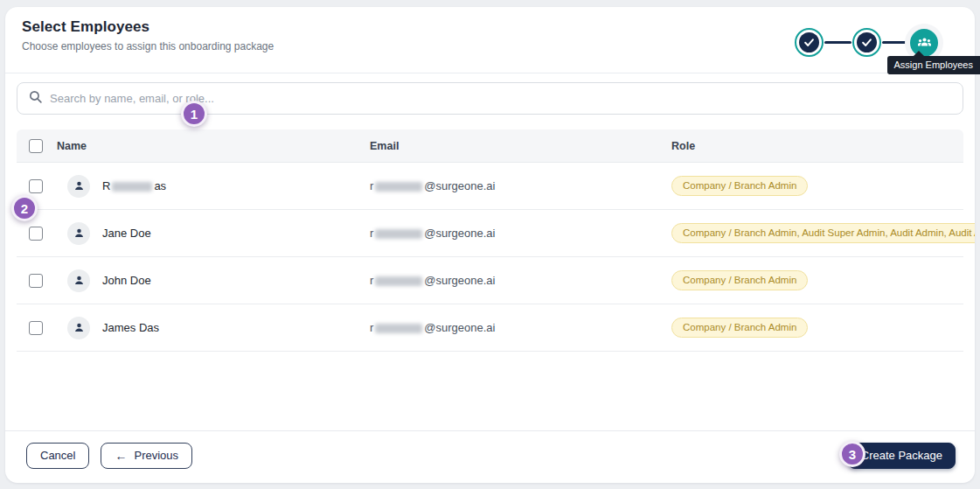  Describe the element at coordinates (824, 233) in the screenshot. I see `role-badge: Company / Branch Admin, Audit Super Admi…` at that location.